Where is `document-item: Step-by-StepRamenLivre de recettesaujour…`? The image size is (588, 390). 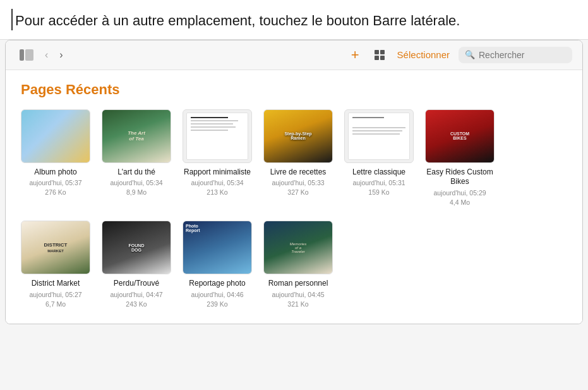
document-item: Step-by-StepRamenLivre de recettesaujour… is located at coordinates (298, 158).